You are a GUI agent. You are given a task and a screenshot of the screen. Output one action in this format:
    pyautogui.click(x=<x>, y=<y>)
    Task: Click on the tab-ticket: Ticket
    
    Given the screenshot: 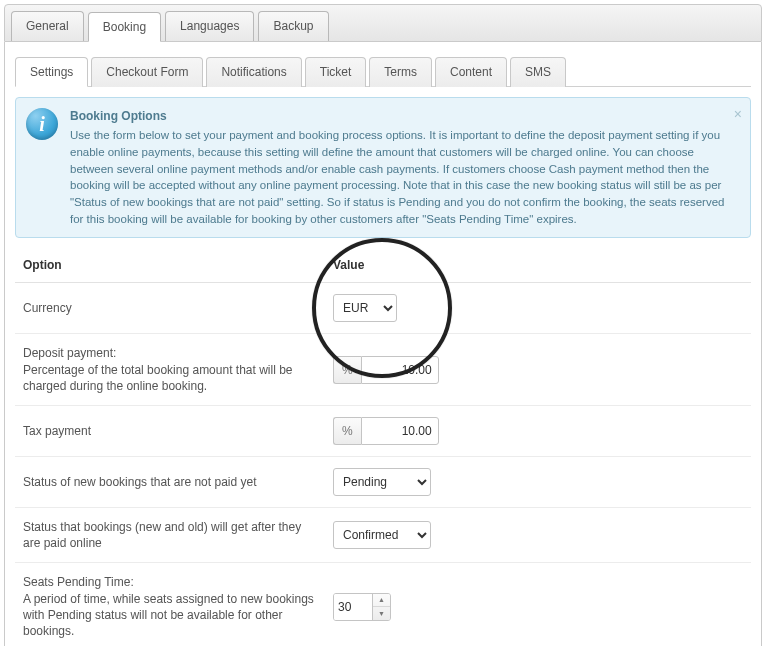 What is the action you would take?
    pyautogui.click(x=336, y=72)
    